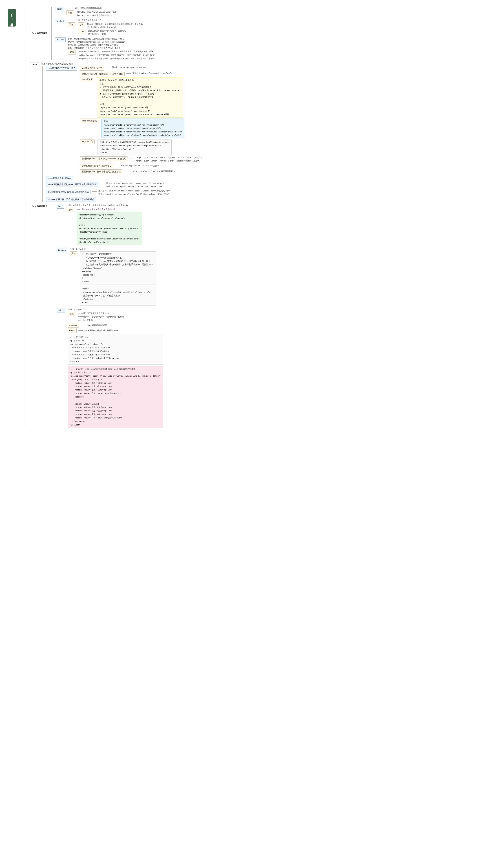 The width and height of the screenshot is (504, 849). What do you see at coordinates (117, 52) in the screenshot?
I see `enctype-val1: application/x-www-form-urlencoded：在发送前编码…` at bounding box center [117, 52].